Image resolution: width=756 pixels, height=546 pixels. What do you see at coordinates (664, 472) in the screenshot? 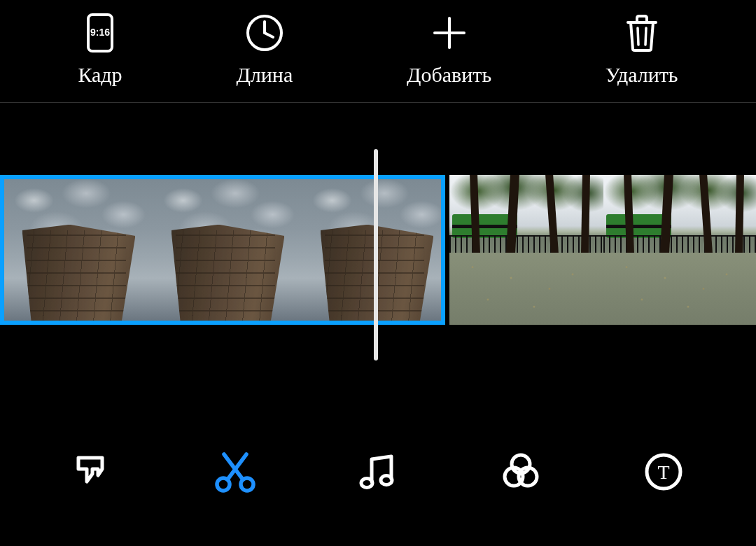
I see `text-tab: T` at bounding box center [664, 472].